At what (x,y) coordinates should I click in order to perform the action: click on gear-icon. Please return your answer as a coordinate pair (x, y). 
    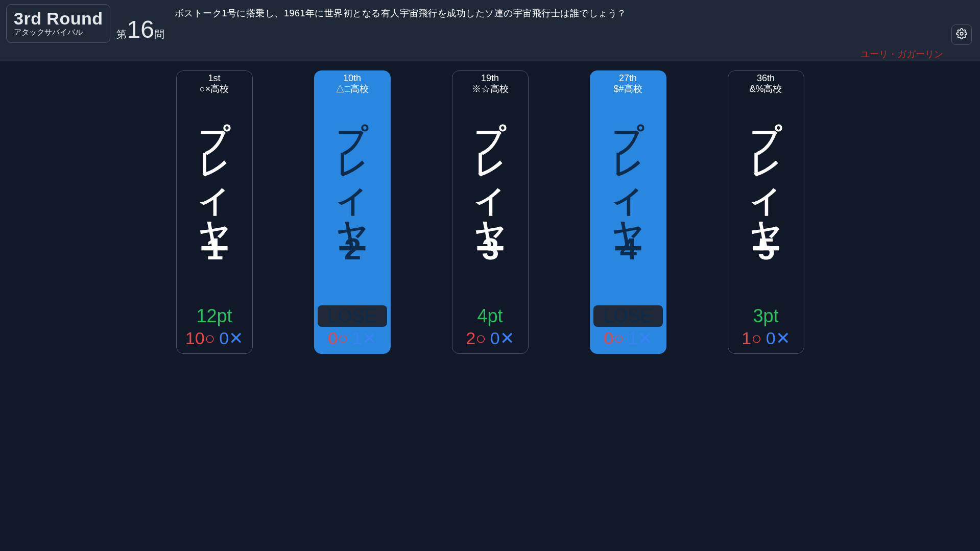
    Looking at the image, I should click on (962, 35).